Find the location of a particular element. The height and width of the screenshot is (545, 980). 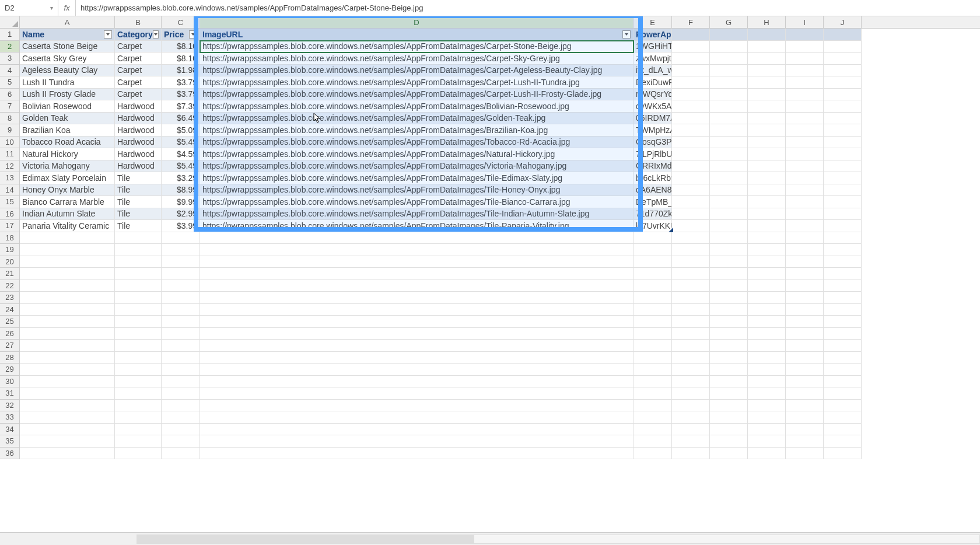

column-header-I: I is located at coordinates (805, 22).